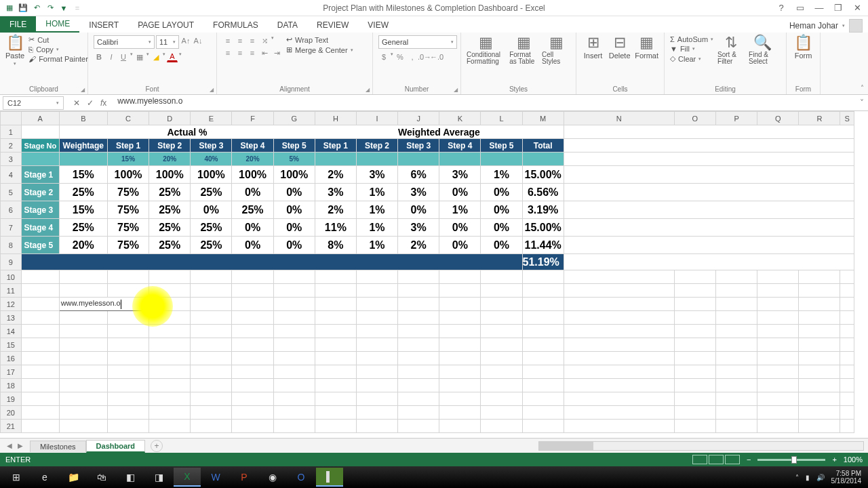 This screenshot has width=868, height=488. Describe the element at coordinates (11, 331) in the screenshot. I see `row-header-14: 14` at that location.